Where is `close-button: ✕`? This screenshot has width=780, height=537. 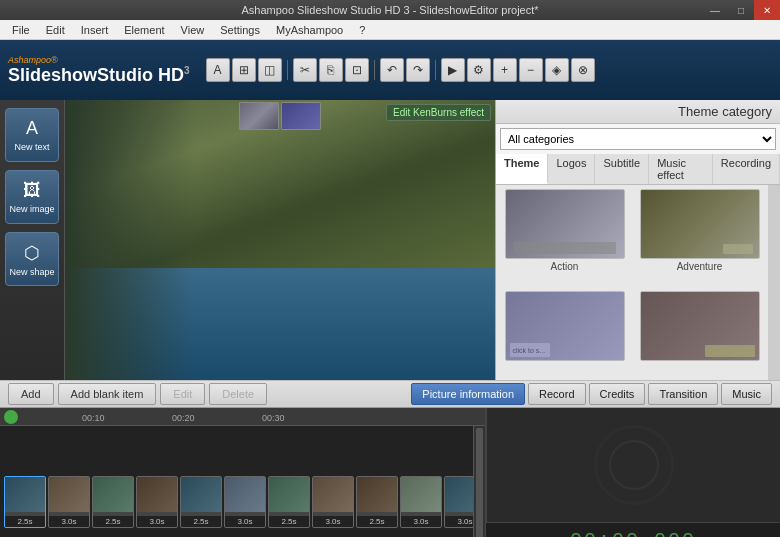 close-button: ✕ is located at coordinates (767, 10).